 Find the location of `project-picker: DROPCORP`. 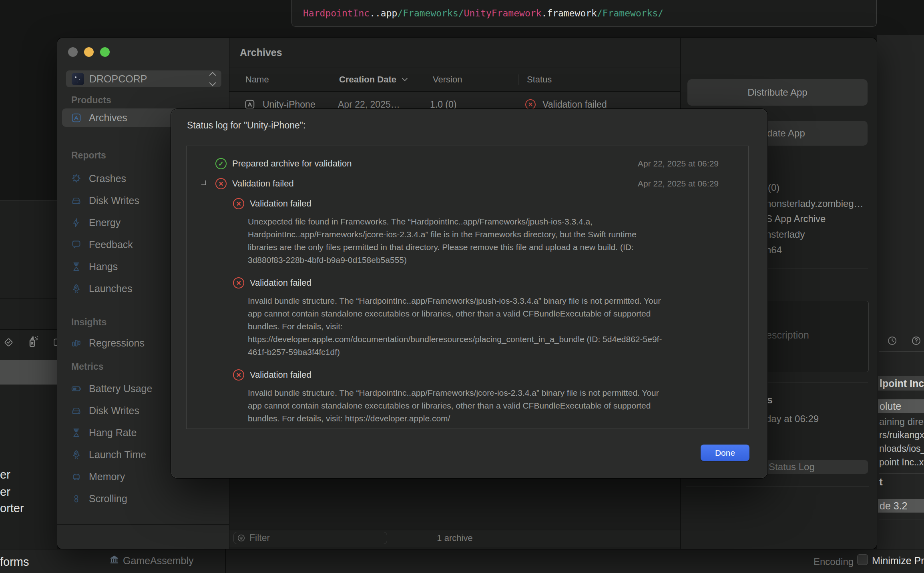

project-picker: DROPCORP is located at coordinates (144, 79).